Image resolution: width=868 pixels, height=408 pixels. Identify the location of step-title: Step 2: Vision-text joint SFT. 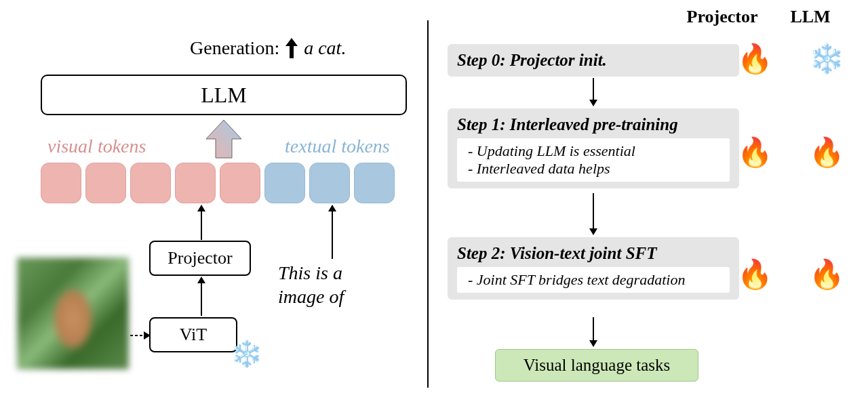
(593, 253).